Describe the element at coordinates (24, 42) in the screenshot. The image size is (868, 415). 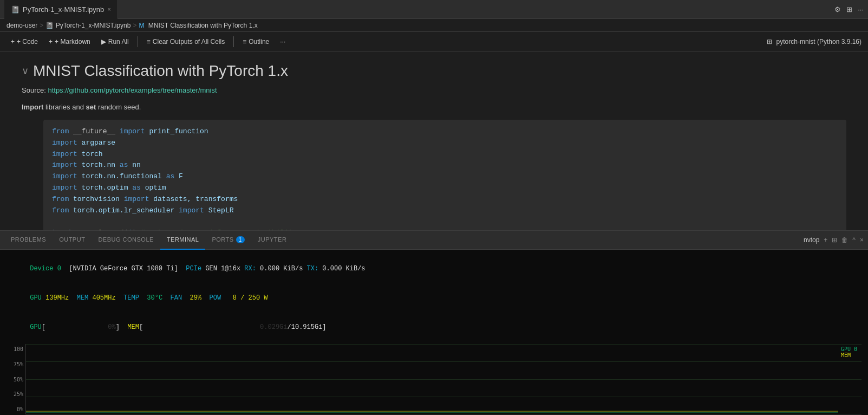
I see `add-code-button: + + Code` at that location.